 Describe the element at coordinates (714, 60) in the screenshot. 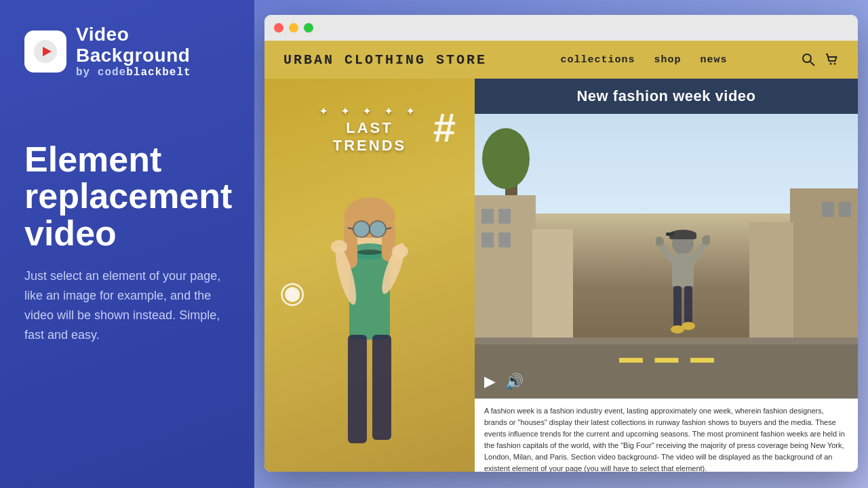

I see `nav-link-news: news` at that location.